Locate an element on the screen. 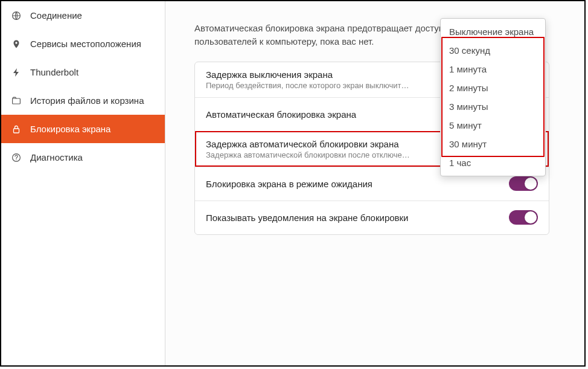  thunderbolt-icon is located at coordinates (16, 72).